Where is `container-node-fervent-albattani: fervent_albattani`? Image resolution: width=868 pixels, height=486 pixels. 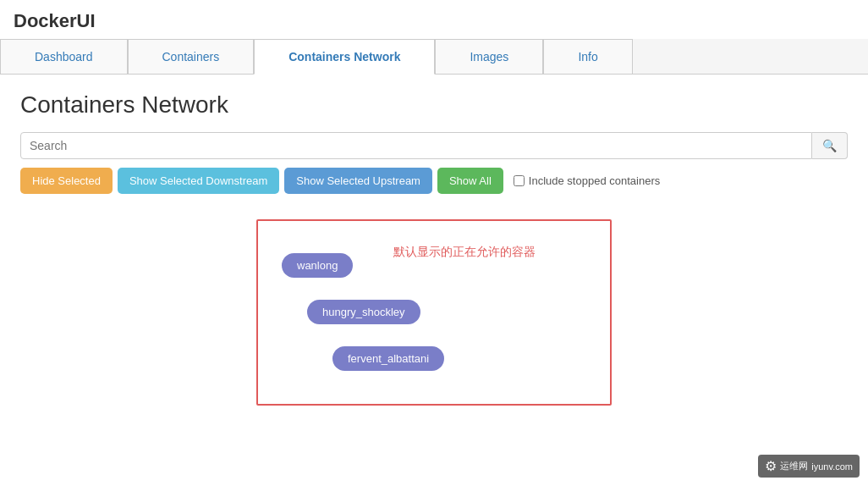 container-node-fervent-albattani: fervent_albattani is located at coordinates (388, 359).